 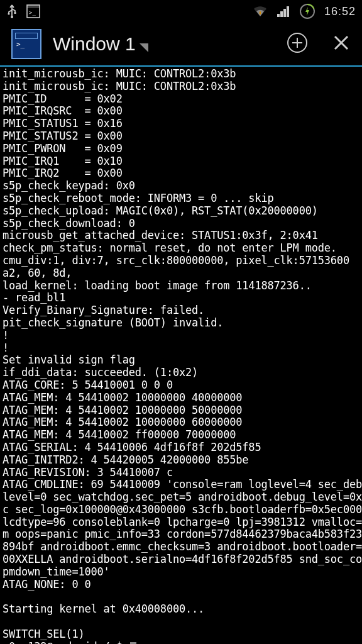 What do you see at coordinates (12, 11) in the screenshot?
I see `usb-icon` at bounding box center [12, 11].